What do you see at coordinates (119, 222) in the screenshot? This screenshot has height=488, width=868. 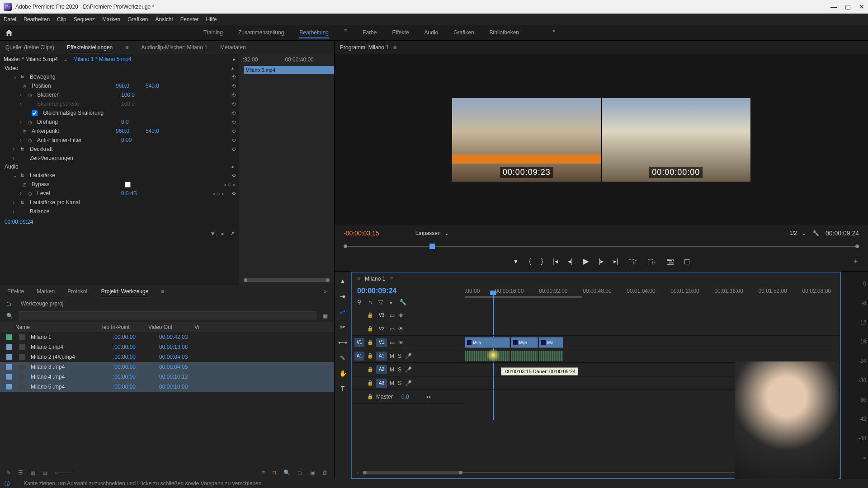 I see `ec-timecode: 00:00:09:24` at bounding box center [119, 222].